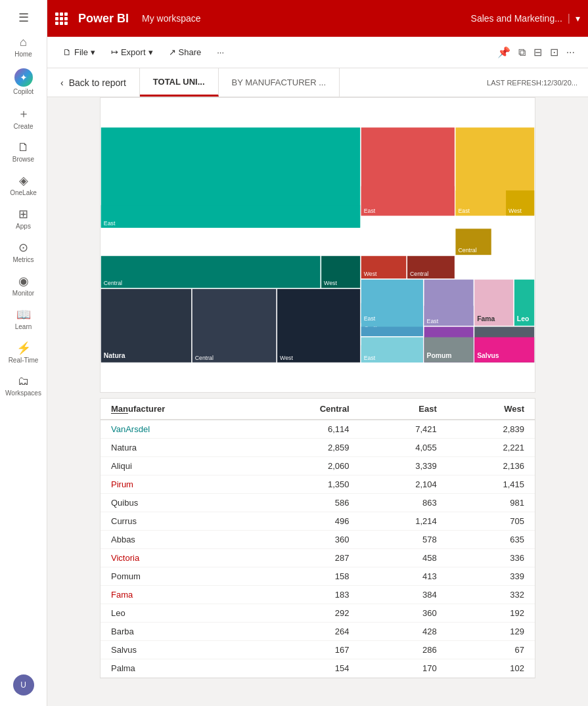  I want to click on table-row: Currus 496 1,214 705, so click(318, 521).